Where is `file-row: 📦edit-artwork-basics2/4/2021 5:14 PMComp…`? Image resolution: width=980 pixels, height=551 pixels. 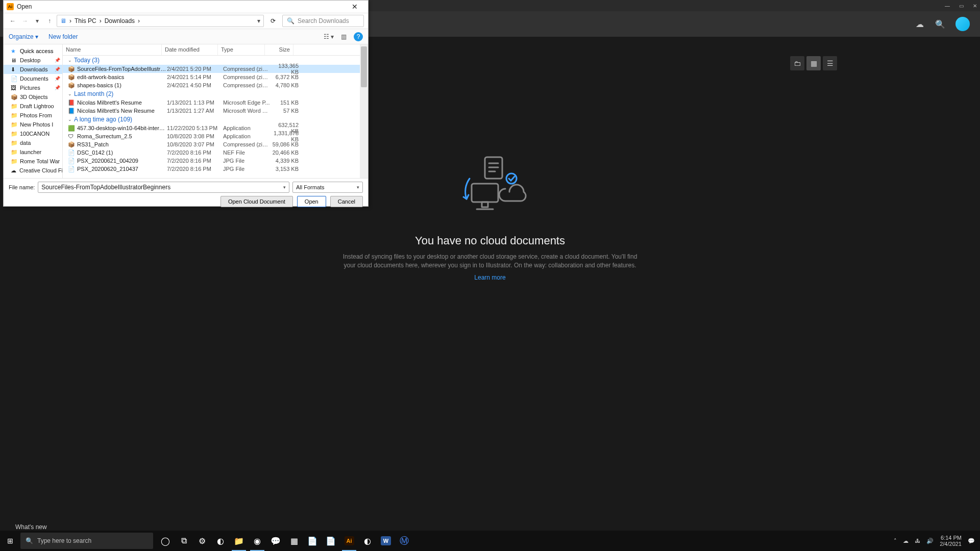 file-row: 📦edit-artwork-basics2/4/2021 5:14 PMComp… is located at coordinates (215, 77).